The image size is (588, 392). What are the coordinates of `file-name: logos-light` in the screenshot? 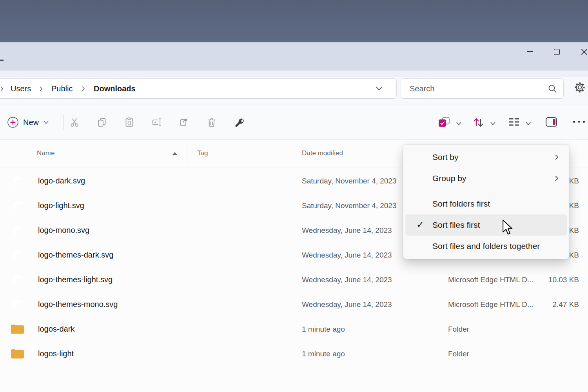 It's located at (56, 354).